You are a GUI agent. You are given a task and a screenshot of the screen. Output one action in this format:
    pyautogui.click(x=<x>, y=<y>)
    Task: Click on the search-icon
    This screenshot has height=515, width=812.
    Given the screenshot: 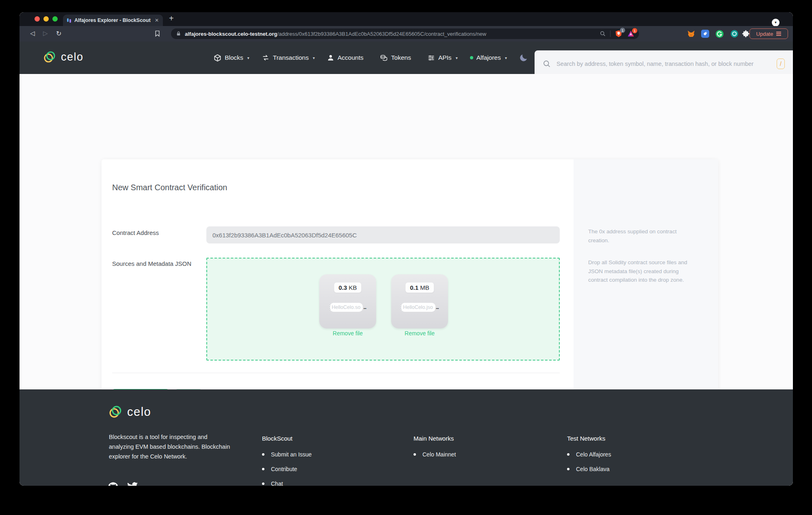 What is the action you would take?
    pyautogui.click(x=547, y=64)
    